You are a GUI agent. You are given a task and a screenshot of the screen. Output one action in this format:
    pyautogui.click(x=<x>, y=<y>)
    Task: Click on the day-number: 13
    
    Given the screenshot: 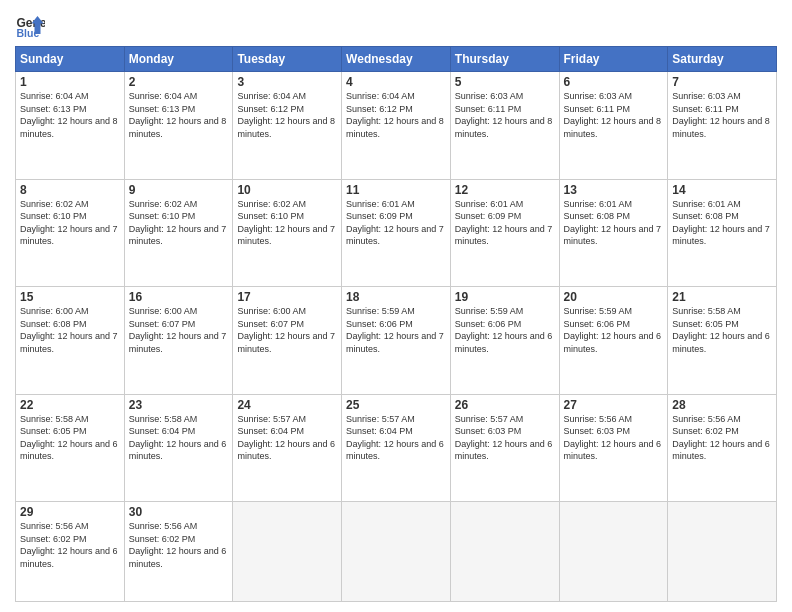 What is the action you would take?
    pyautogui.click(x=614, y=190)
    